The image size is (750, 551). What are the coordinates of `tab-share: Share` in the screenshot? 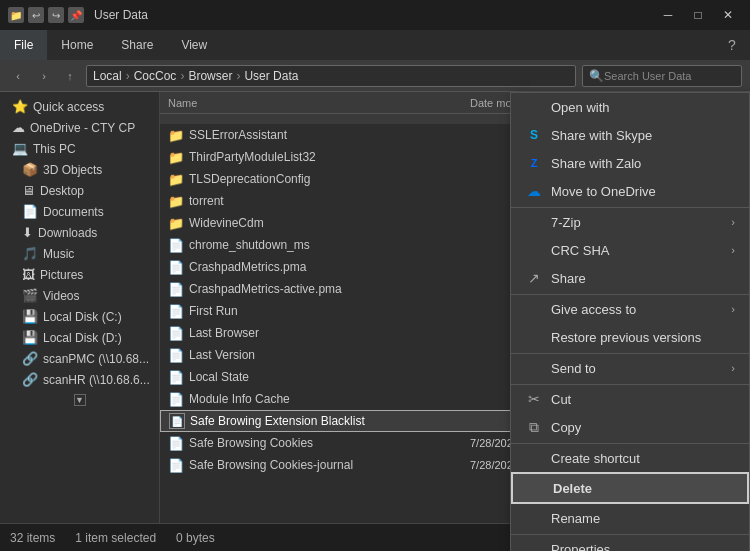 It's located at (137, 45).